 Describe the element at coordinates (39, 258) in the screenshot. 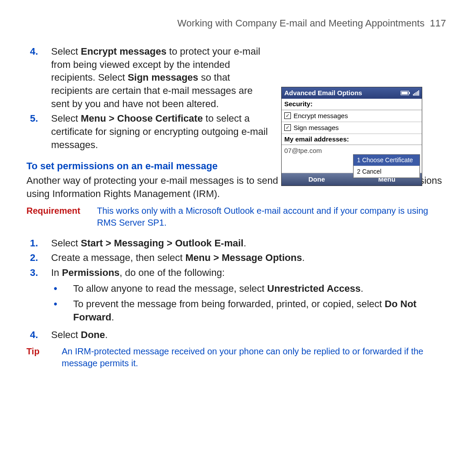

I see `step-number: 2.` at that location.